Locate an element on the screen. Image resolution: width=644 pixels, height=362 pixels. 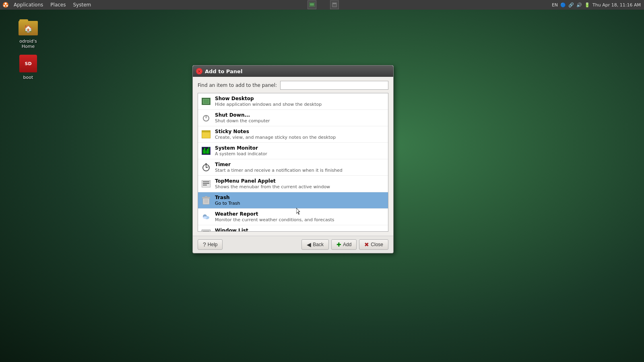
footer-left-buttons: ? Help is located at coordinates (210, 245).